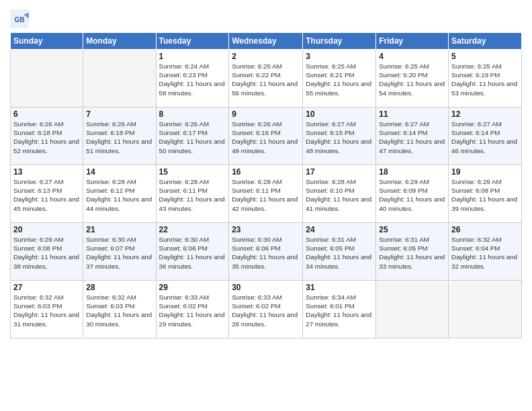  Describe the element at coordinates (485, 114) in the screenshot. I see `day-number: 12` at that location.